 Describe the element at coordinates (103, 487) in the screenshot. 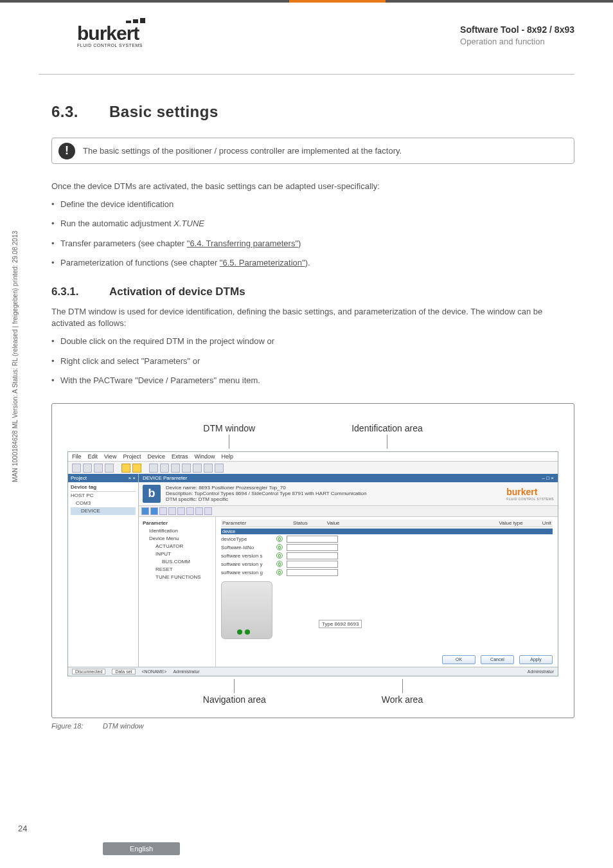

I see `tree-column-header: Device tag` at that location.